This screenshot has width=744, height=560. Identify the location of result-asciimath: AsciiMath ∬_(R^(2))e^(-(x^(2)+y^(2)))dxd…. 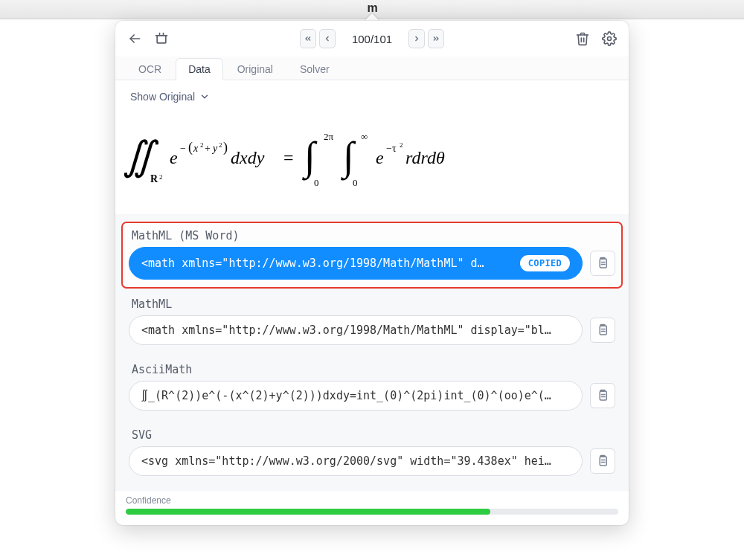
(372, 387).